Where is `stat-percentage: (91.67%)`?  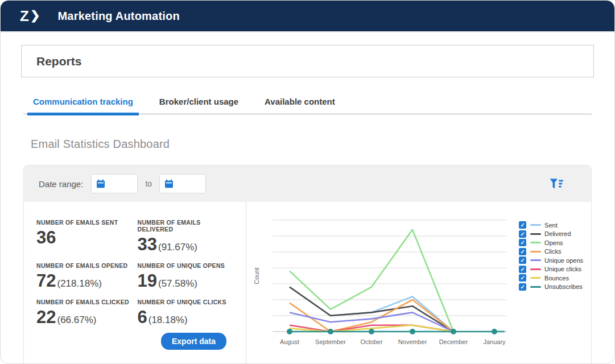 stat-percentage: (91.67%) is located at coordinates (178, 247).